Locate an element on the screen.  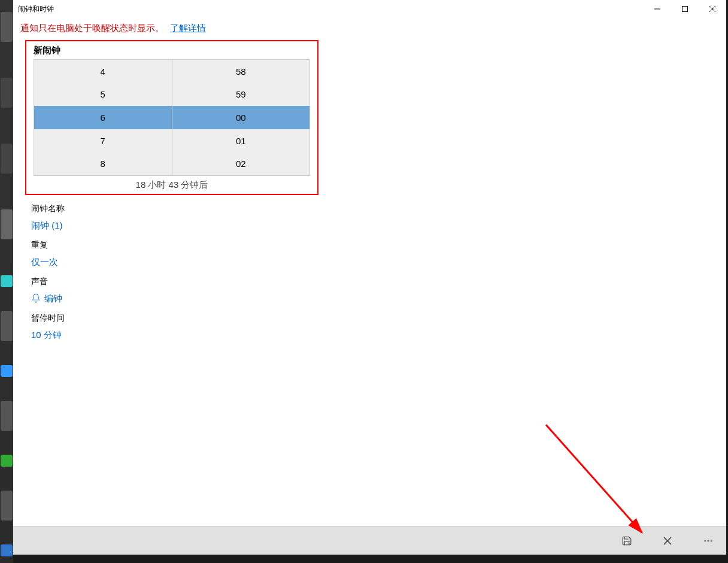
alarm-name-value: 闹钟 (1) is located at coordinates (375, 223).